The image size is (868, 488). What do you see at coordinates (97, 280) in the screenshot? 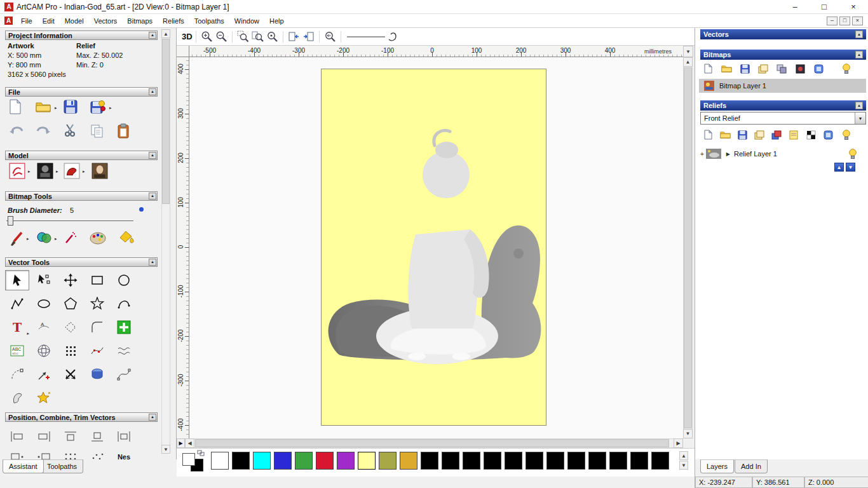
I see `create-rectangle-tool` at bounding box center [97, 280].